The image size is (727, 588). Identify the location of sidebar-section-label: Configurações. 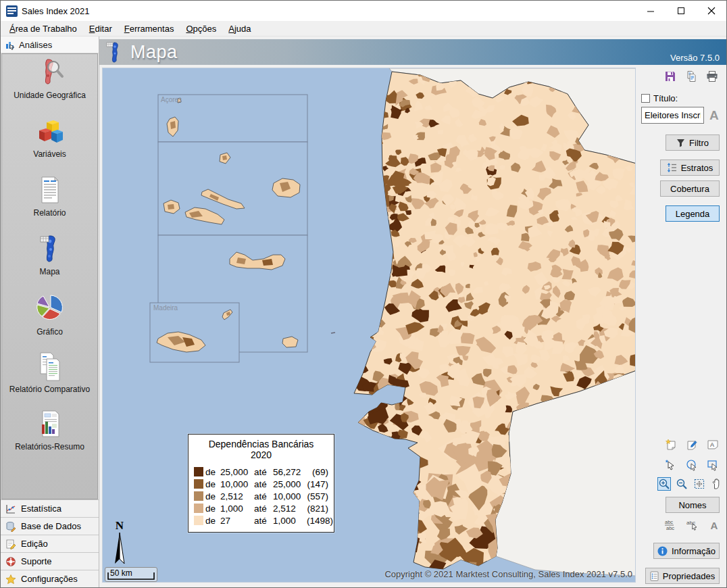
(49, 579).